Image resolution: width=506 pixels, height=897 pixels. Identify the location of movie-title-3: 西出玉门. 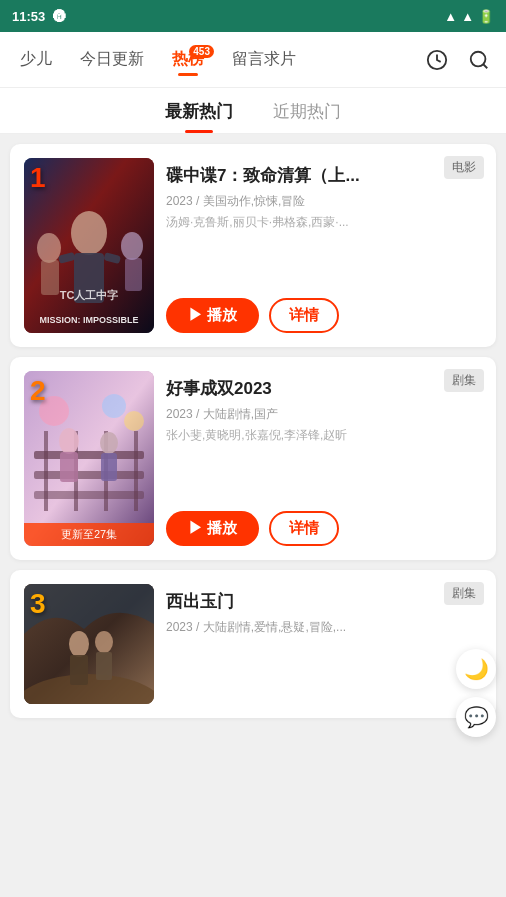
(324, 602).